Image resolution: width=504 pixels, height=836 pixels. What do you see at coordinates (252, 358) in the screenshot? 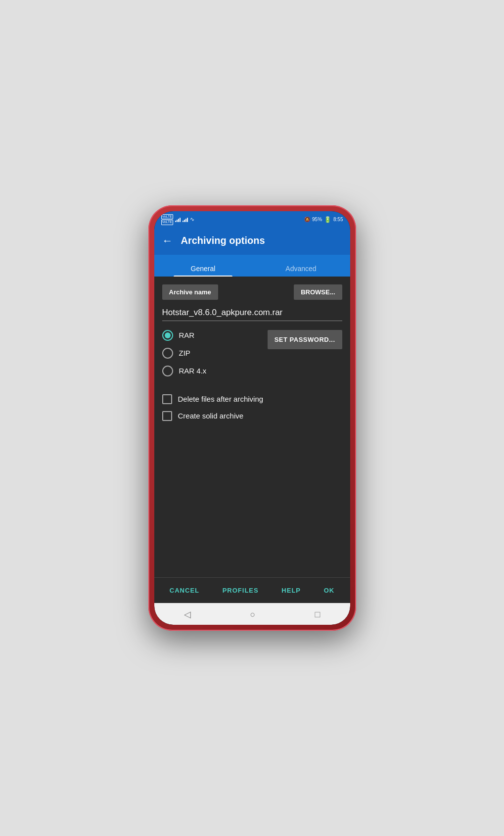
I see `format-password-area: RAR ZIP RAR 4.x SET PASSWORD...` at bounding box center [252, 358].